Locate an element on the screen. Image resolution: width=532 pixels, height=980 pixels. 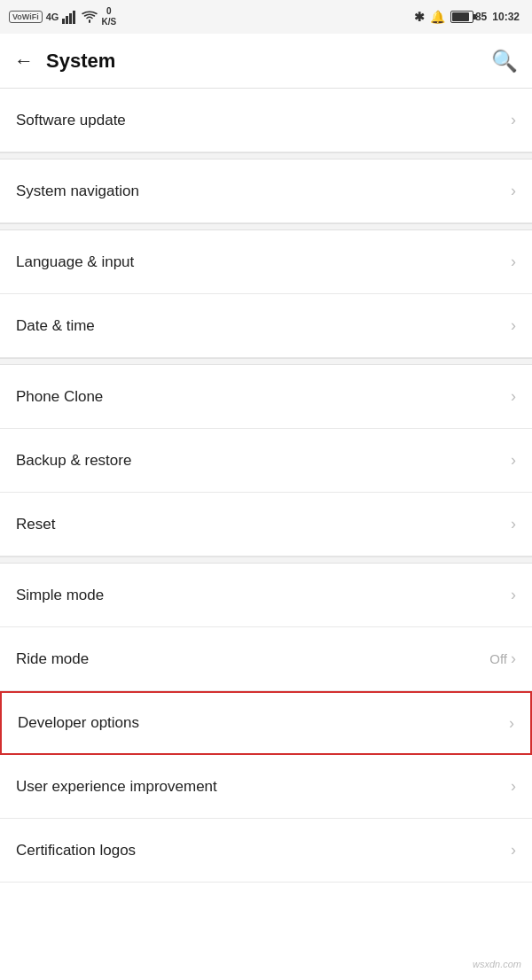
wifi-icon is located at coordinates (90, 17).